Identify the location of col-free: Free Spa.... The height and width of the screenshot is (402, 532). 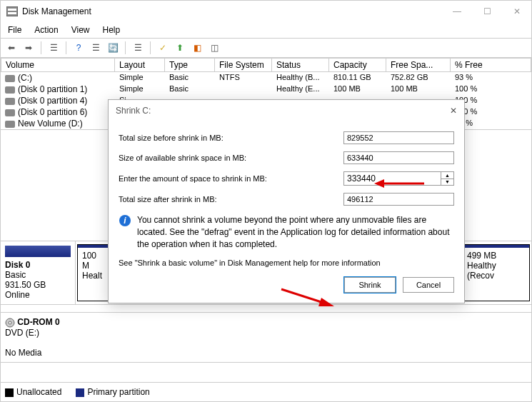
(418, 65).